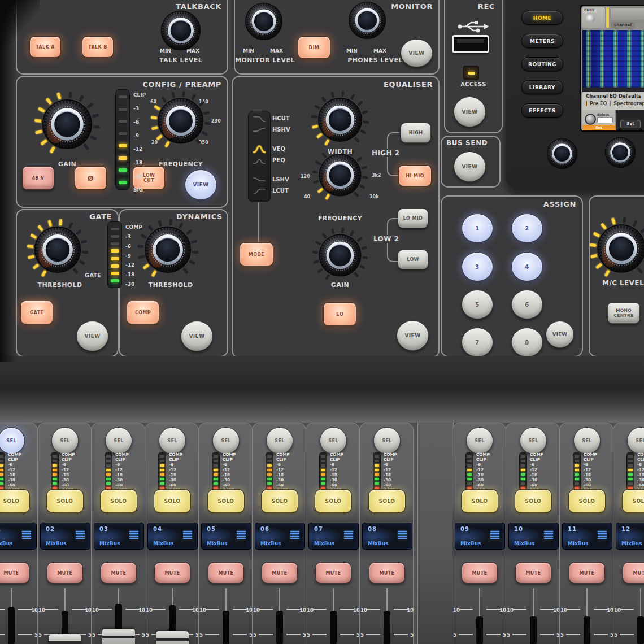 Image resolution: width=644 pixels, height=644 pixels. I want to click on assign-button-1: 1, so click(477, 228).